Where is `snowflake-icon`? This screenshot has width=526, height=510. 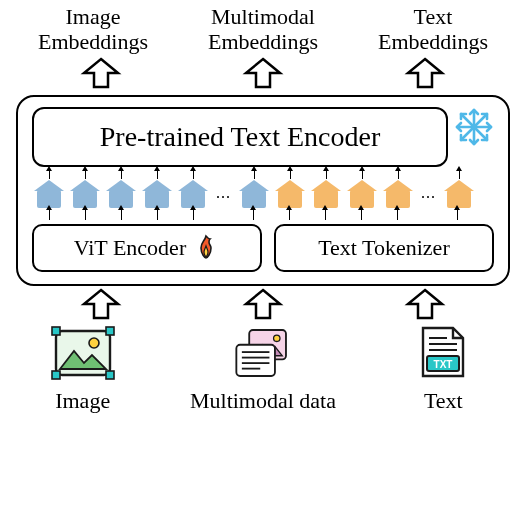 snowflake-icon is located at coordinates (474, 127).